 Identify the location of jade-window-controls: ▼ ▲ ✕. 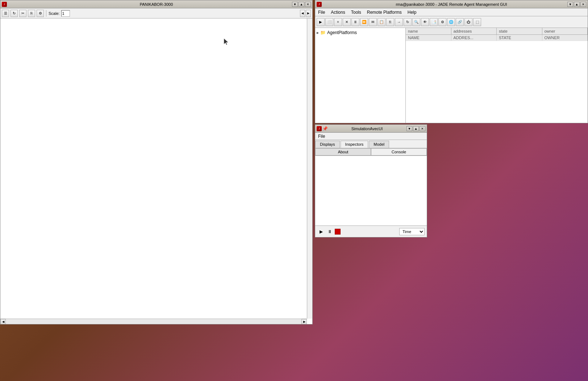
(577, 4).